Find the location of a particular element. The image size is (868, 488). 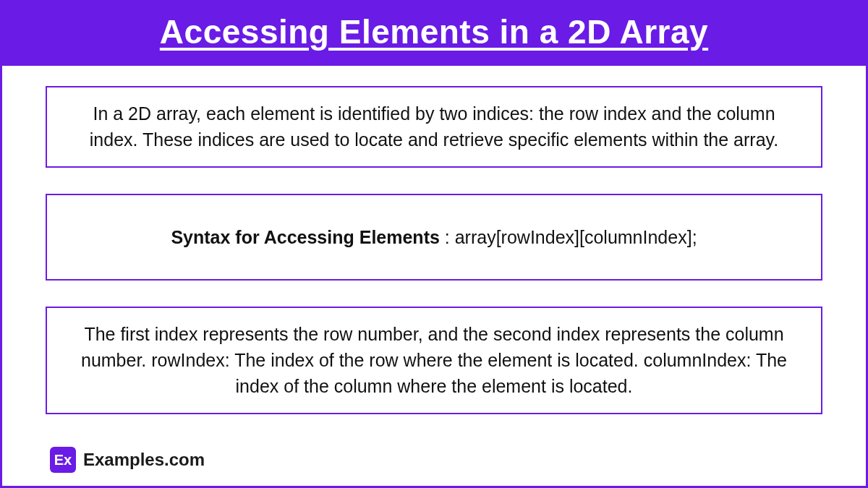

footer-brand: Ex Examples.com is located at coordinates (127, 460).